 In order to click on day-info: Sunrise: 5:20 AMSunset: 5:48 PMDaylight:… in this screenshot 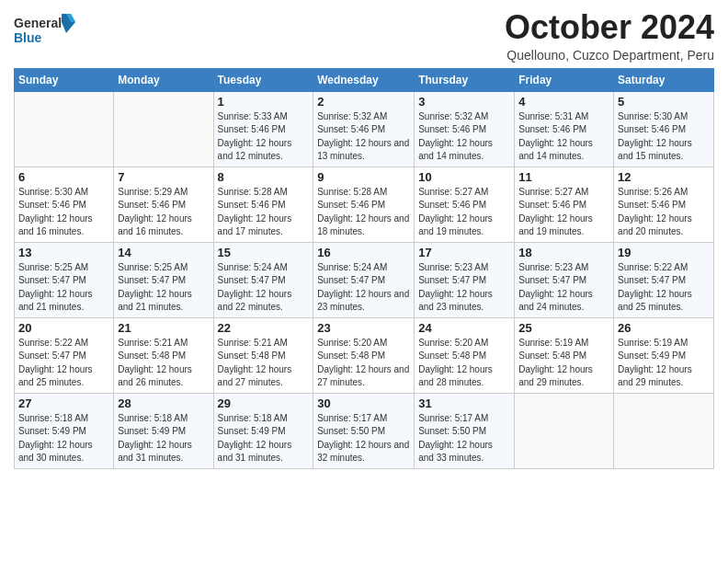, I will do `click(464, 363)`.